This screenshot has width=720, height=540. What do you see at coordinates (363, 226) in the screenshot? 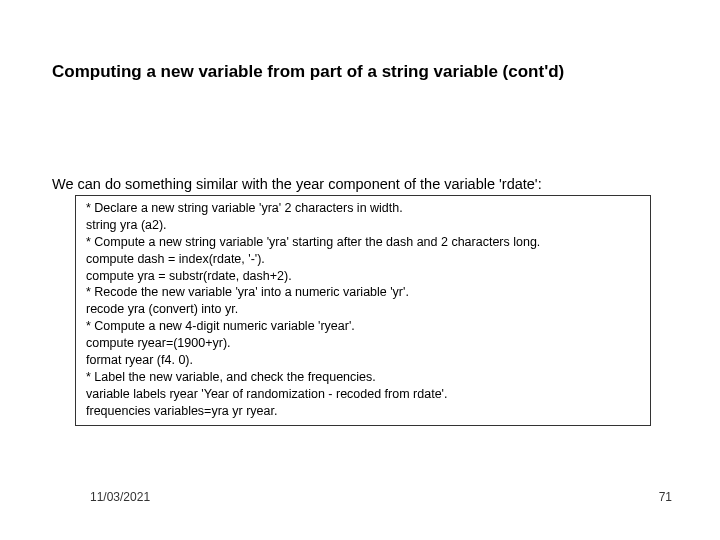
I see `code-line: string yra (a2).` at bounding box center [363, 226].